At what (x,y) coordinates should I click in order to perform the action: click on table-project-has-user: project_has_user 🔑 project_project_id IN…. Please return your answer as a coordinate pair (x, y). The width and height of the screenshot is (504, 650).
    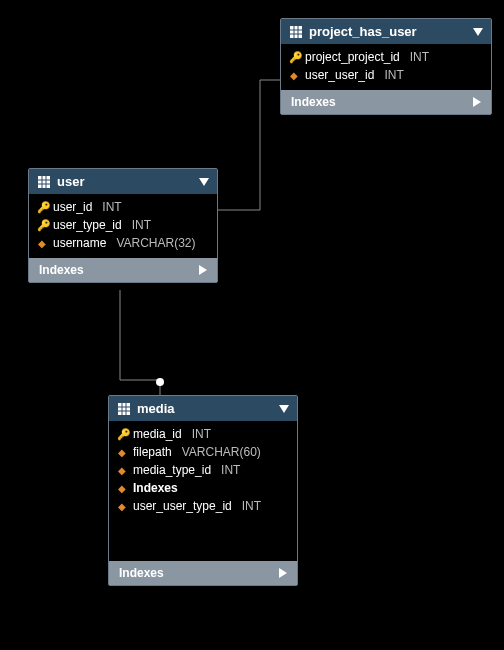
    Looking at the image, I should click on (386, 66).